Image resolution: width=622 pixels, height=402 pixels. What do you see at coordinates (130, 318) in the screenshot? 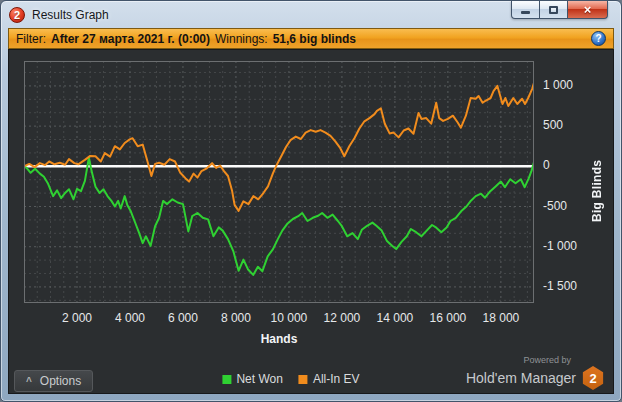
I see `x-tick-label: 4 000` at bounding box center [130, 318].